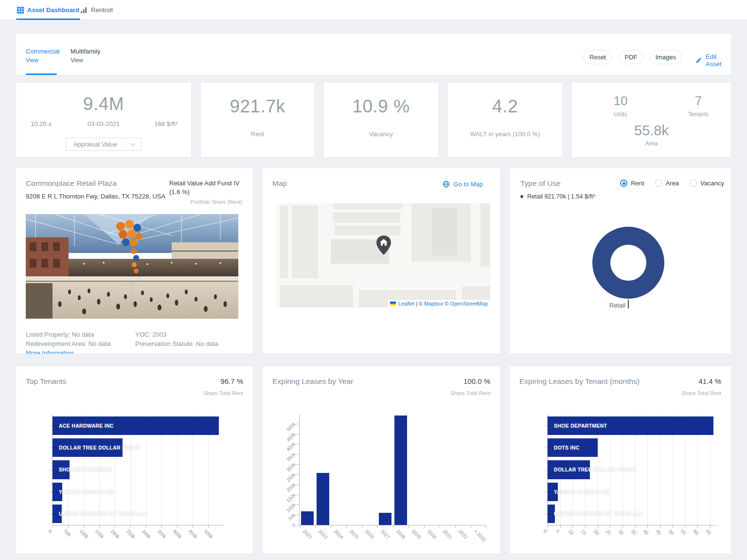 This screenshot has height=560, width=747. What do you see at coordinates (161, 534) in the screenshot?
I see `x-tick-label: 350k` at bounding box center [161, 534].